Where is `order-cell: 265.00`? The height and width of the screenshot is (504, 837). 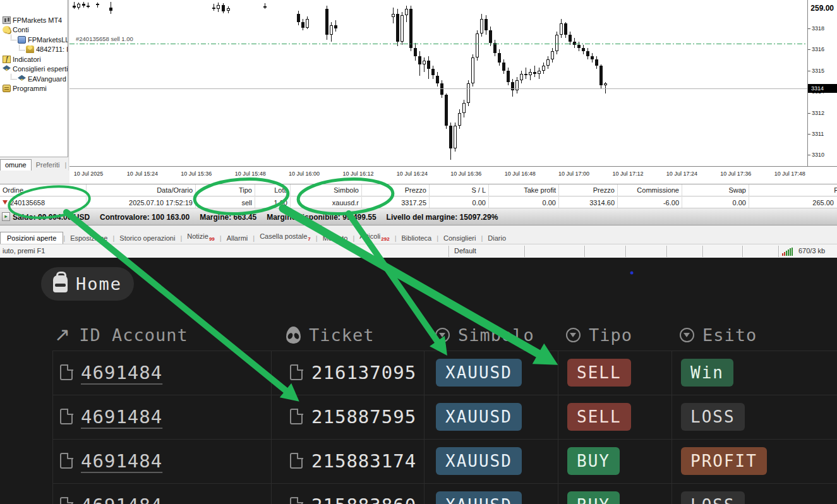 order-cell: 265.00 is located at coordinates (793, 202).